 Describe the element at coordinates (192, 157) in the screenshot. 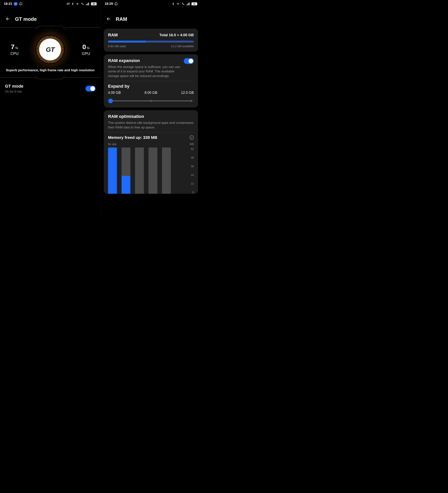

I see `y-tick: 48` at that location.